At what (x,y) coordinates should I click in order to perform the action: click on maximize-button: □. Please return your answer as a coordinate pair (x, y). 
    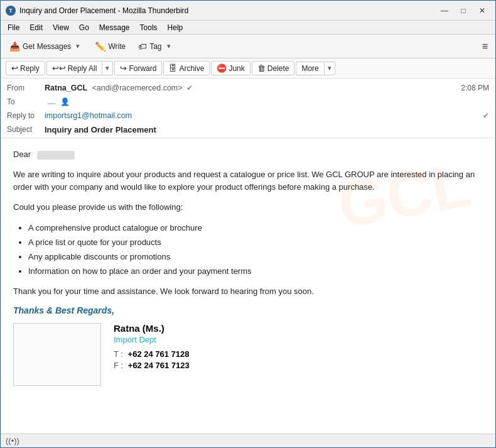
    Looking at the image, I should click on (463, 11).